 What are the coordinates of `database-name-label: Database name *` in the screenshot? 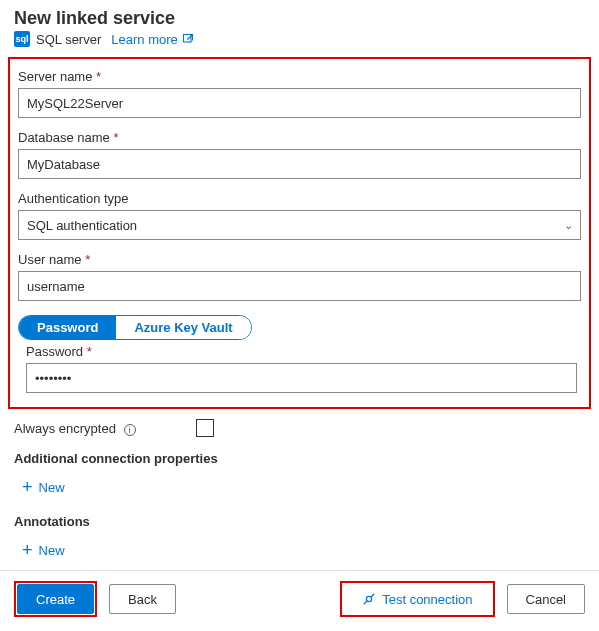 It's located at (300, 140).